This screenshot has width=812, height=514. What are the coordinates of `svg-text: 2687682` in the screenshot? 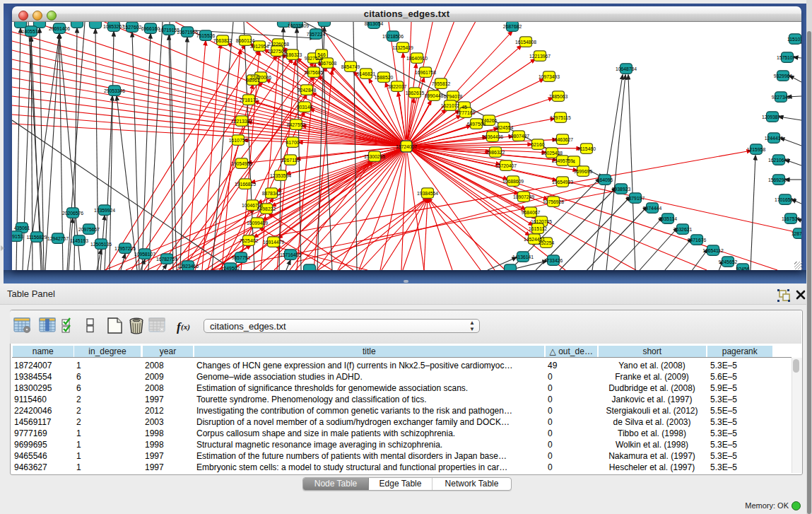 It's located at (513, 27).